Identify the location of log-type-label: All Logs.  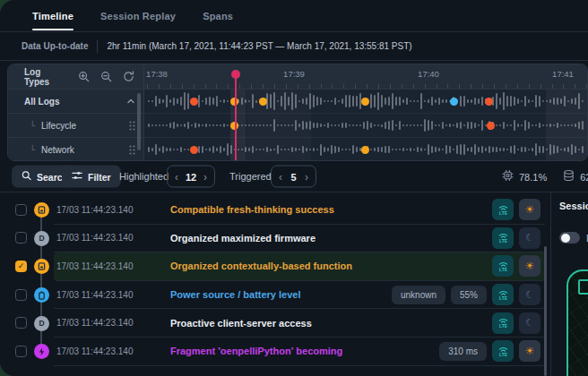
(41, 102).